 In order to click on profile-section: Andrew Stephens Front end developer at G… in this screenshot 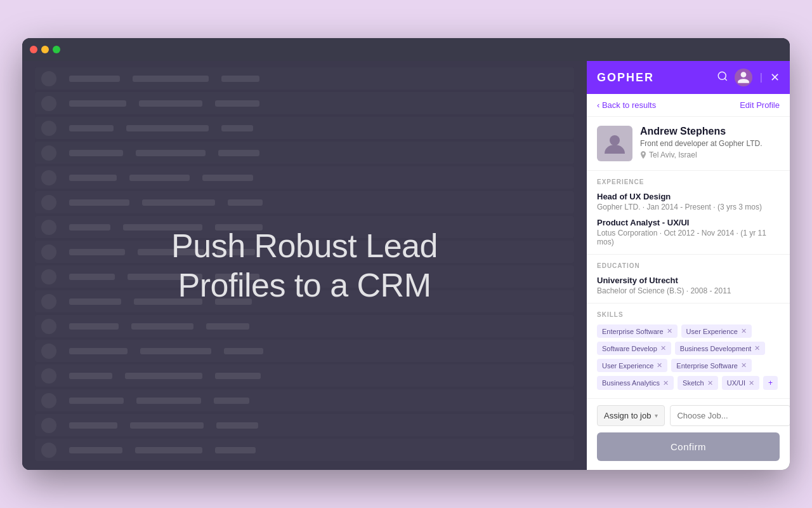, I will do `click(688, 144)`.